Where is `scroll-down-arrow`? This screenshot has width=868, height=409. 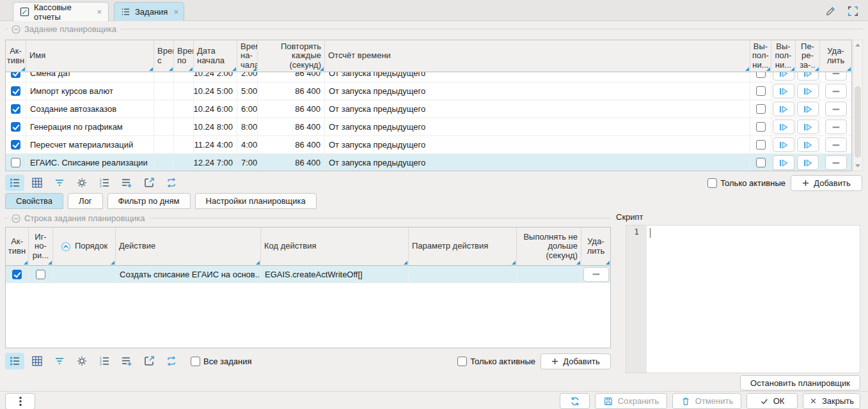
scroll-down-arrow is located at coordinates (858, 166).